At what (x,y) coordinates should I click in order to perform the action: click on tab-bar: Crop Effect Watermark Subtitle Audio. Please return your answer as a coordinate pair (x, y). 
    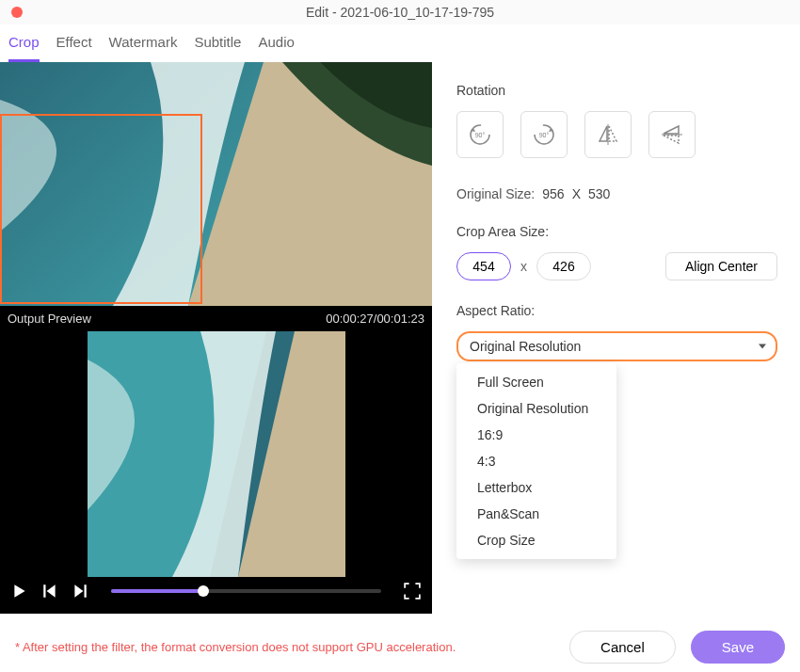
    Looking at the image, I should click on (400, 43).